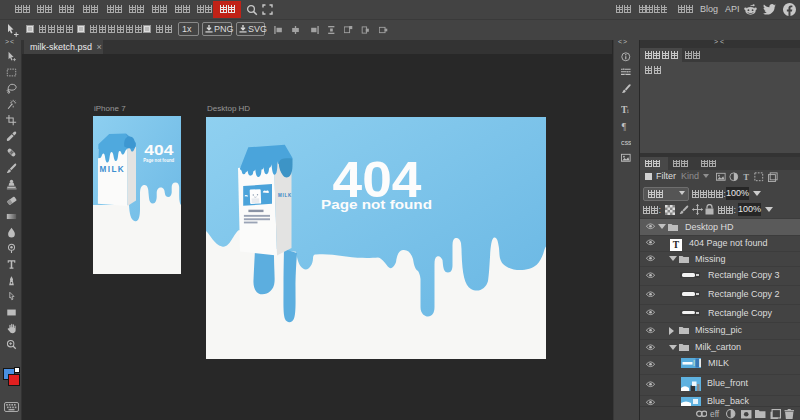  I want to click on svg-text: eff, so click(715, 414).